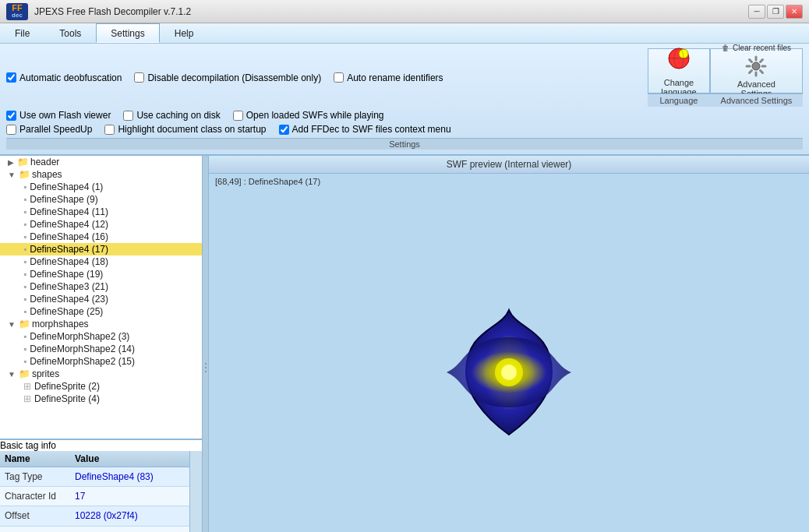 The height and width of the screenshot is (532, 809). Describe the element at coordinates (128, 33) in the screenshot. I see `menu-settings: Settings` at that location.